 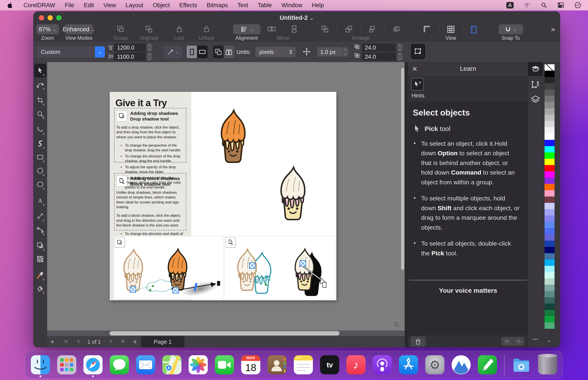 What do you see at coordinates (265, 5) in the screenshot?
I see `menu-item: Table` at bounding box center [265, 5].